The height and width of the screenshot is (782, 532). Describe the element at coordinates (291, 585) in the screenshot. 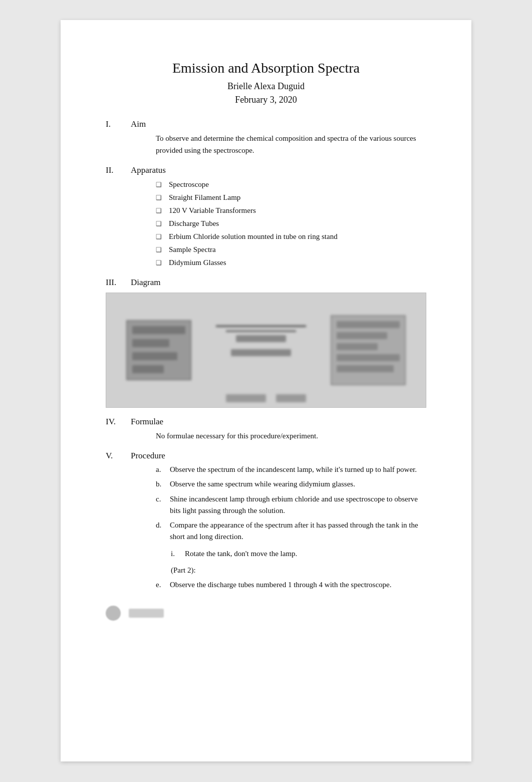

I see `list-item: e. Observe the discharge tubes numbered …` at that location.